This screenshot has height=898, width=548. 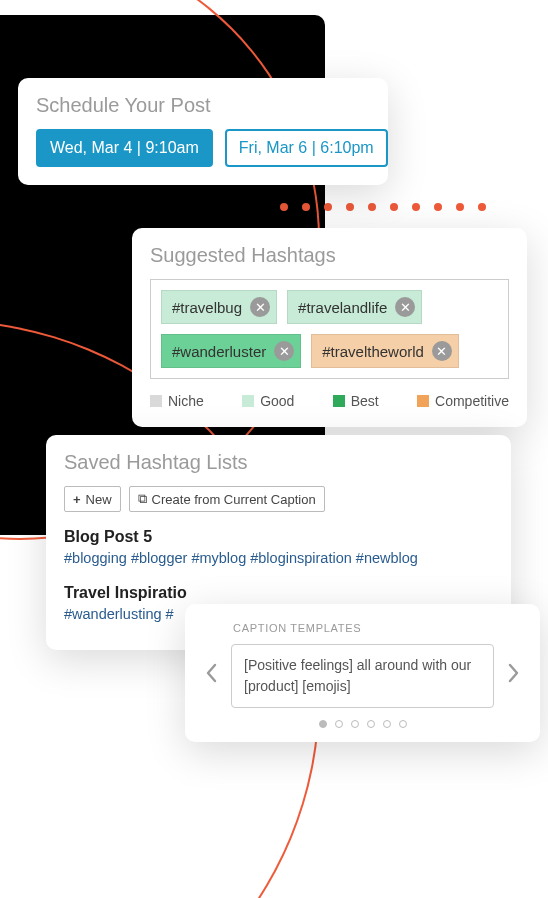 What do you see at coordinates (124, 148) in the screenshot?
I see `schedule-time-option: Wed, Mar 4 | 9:10am` at bounding box center [124, 148].